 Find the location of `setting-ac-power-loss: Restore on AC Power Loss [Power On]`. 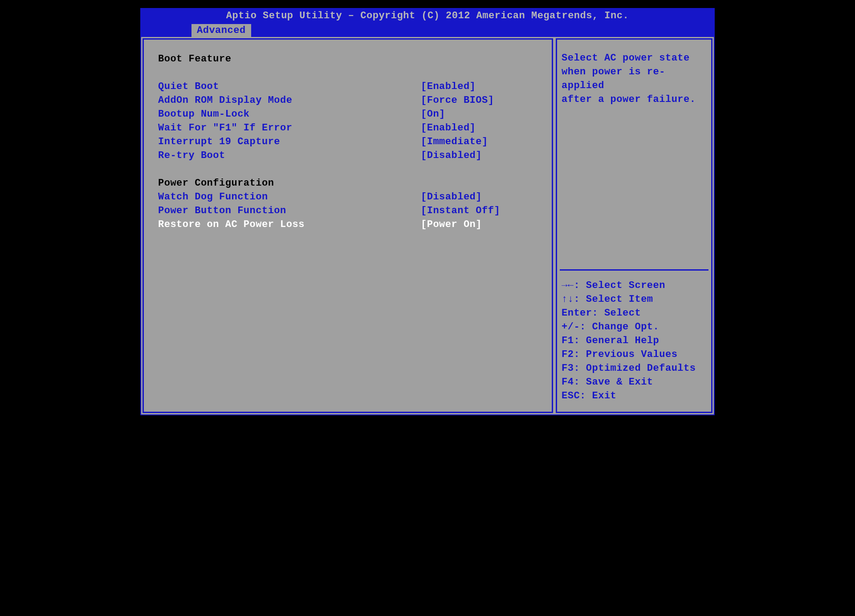

setting-ac-power-loss: Restore on AC Power Loss [Power On] is located at coordinates (351, 224).